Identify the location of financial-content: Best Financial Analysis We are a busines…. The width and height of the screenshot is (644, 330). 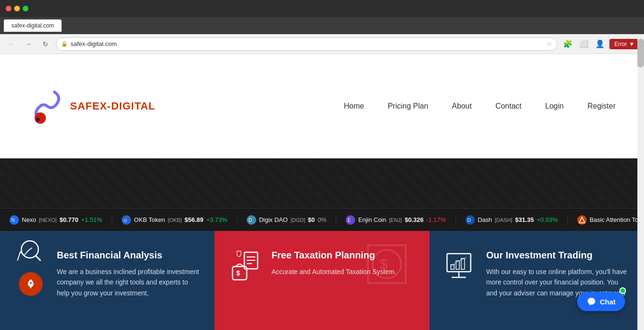
(129, 274).